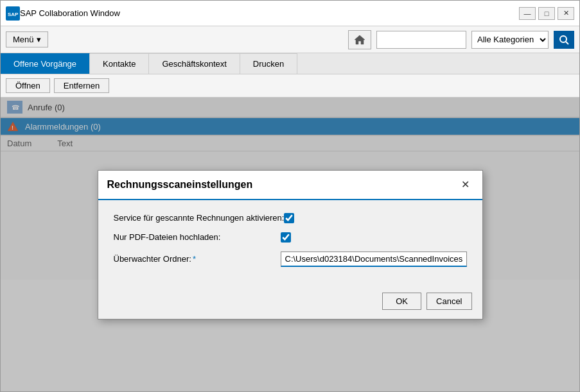  What do you see at coordinates (402, 302) in the screenshot?
I see `ok-button: OK` at bounding box center [402, 302].